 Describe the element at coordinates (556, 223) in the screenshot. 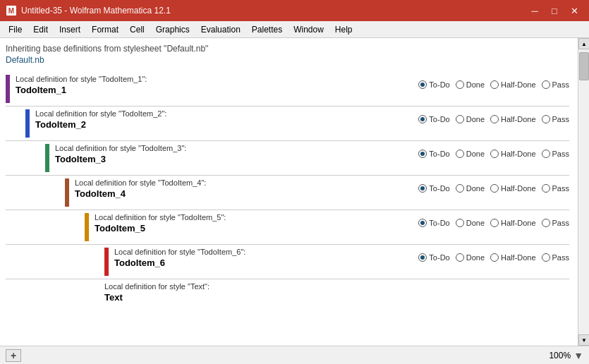

I see `radio-option-pass-5: Pass` at that location.